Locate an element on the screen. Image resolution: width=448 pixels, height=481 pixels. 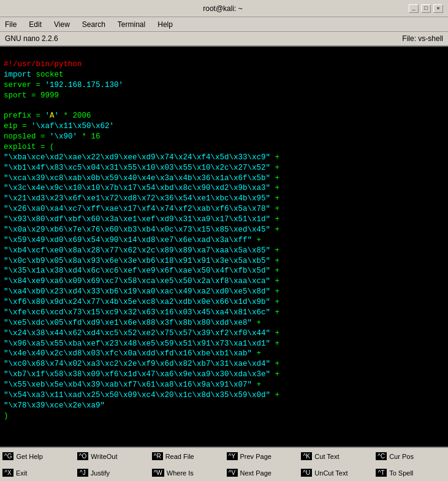
shortcut-where-is: ^W Where Is is located at coordinates (187, 473).